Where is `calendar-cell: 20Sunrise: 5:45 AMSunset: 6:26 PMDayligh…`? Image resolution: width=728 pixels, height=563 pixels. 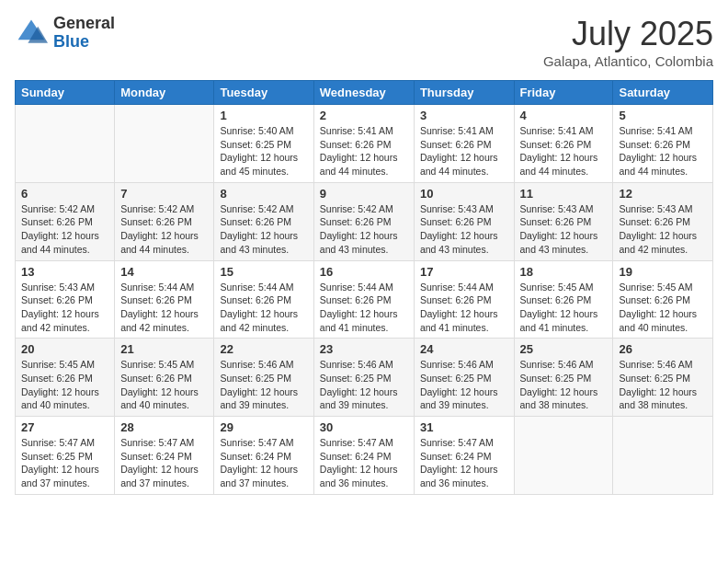 calendar-cell: 20Sunrise: 5:45 AMSunset: 6:26 PMDayligh… is located at coordinates (65, 377).